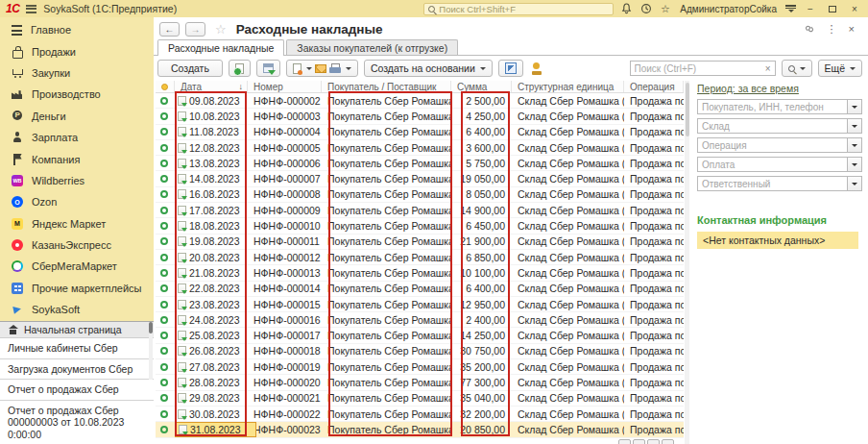 The width and height of the screenshot is (868, 444). What do you see at coordinates (77, 330) in the screenshot?
I see `home-page-item: Начальная страница` at bounding box center [77, 330].